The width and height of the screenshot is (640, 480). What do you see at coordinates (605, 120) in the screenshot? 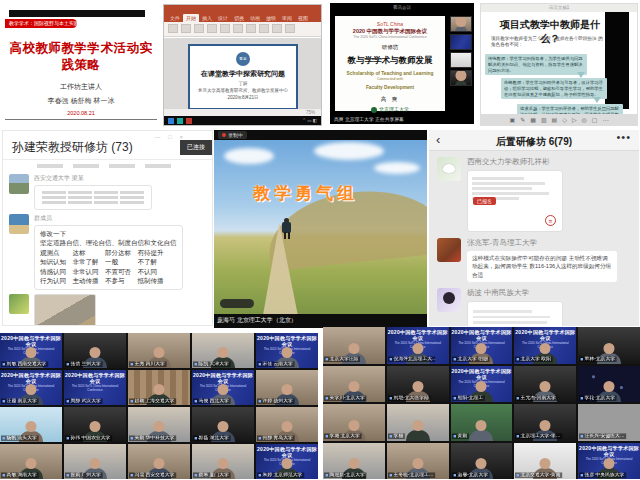
I see `more-icon: ⋯` at bounding box center [605, 120].